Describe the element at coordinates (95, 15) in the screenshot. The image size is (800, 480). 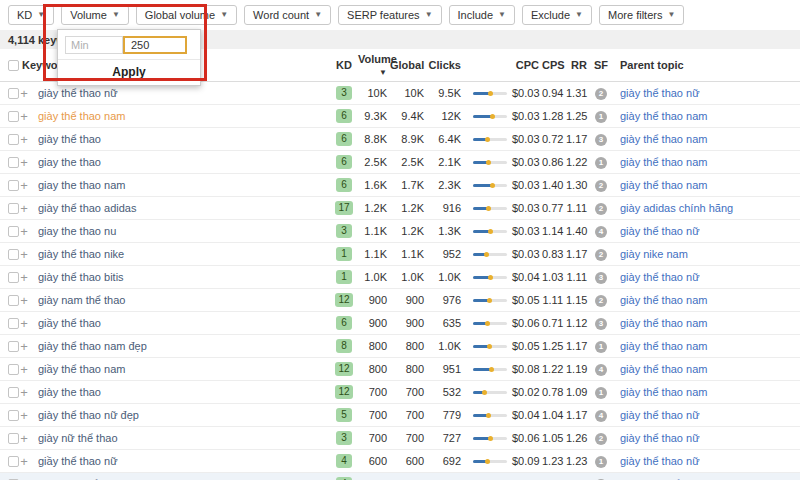
I see `filter-volume-button: Volume ▼` at that location.